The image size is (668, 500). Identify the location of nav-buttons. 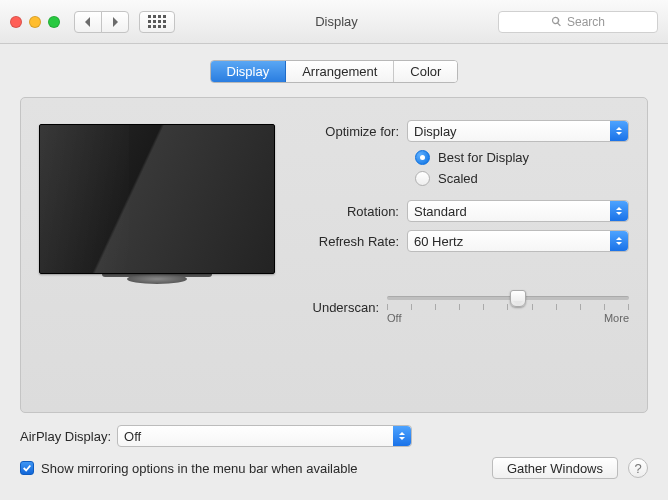
(102, 22).